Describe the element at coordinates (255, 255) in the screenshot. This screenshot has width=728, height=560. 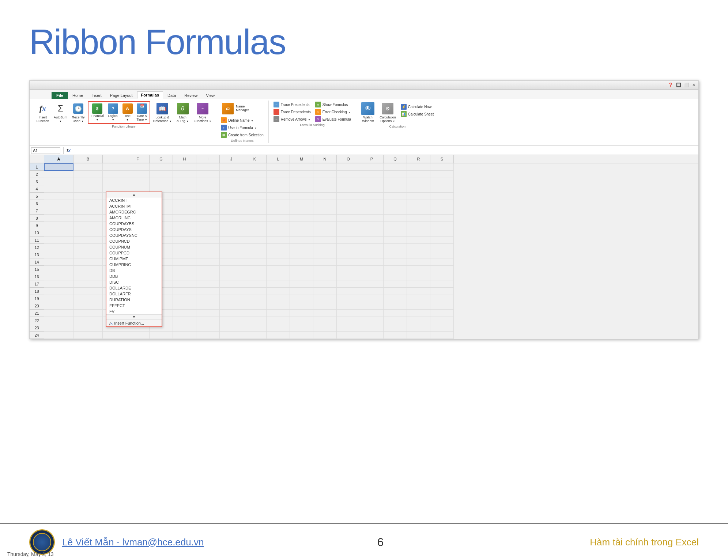
I see `cell-k13` at that location.